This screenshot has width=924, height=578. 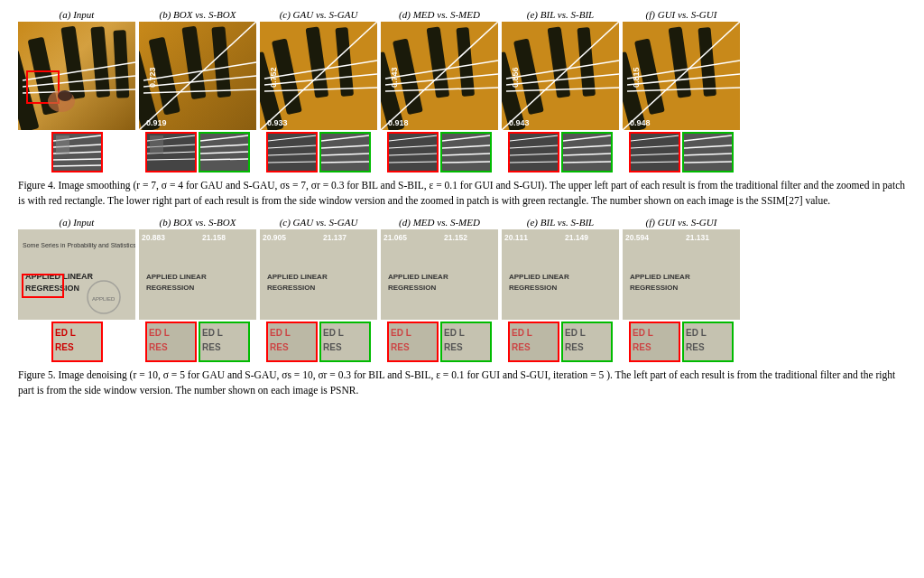 I want to click on fig4-cell-f: (f) GUI vs. S-GUI 0.815 0.948, so click(x=681, y=90).